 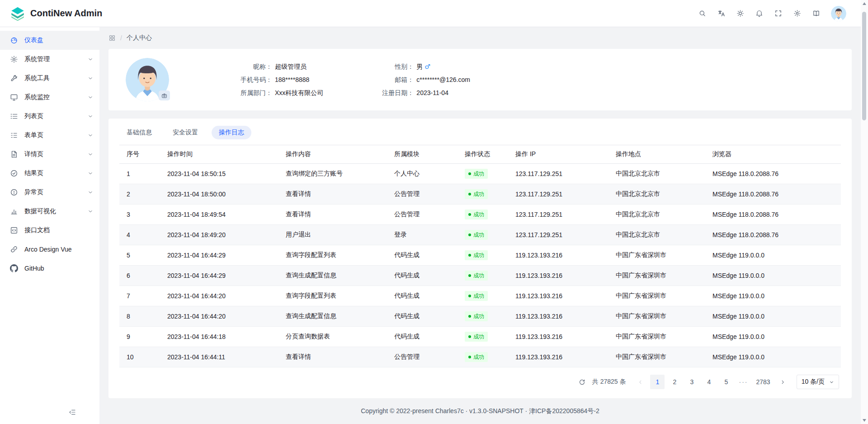 I want to click on status-badge: 成功, so click(x=476, y=337).